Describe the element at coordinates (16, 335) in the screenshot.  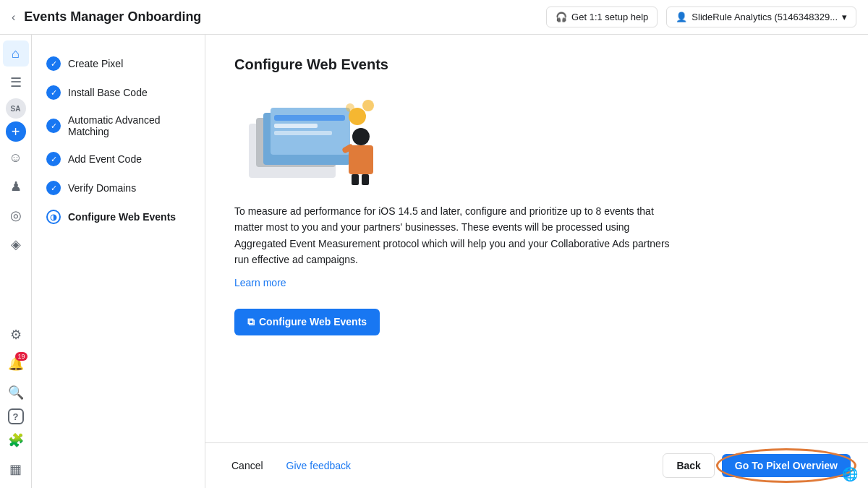
I see `nav-icon-settings: ⚙` at that location.